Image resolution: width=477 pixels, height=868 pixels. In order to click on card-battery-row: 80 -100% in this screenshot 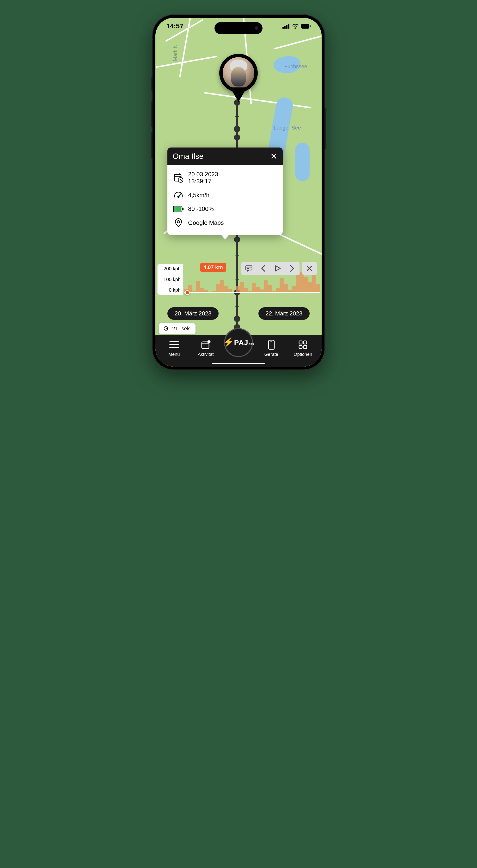, I will do `click(225, 209)`.